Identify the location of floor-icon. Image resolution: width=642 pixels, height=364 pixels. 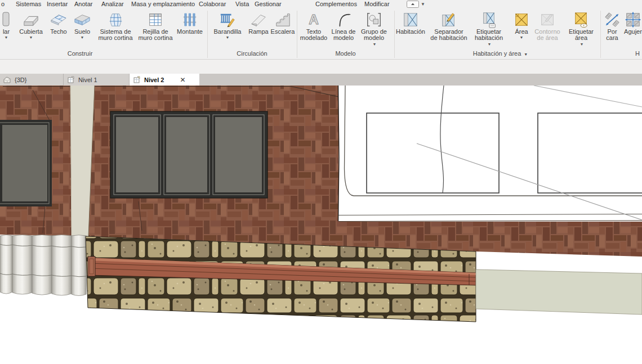
(82, 20).